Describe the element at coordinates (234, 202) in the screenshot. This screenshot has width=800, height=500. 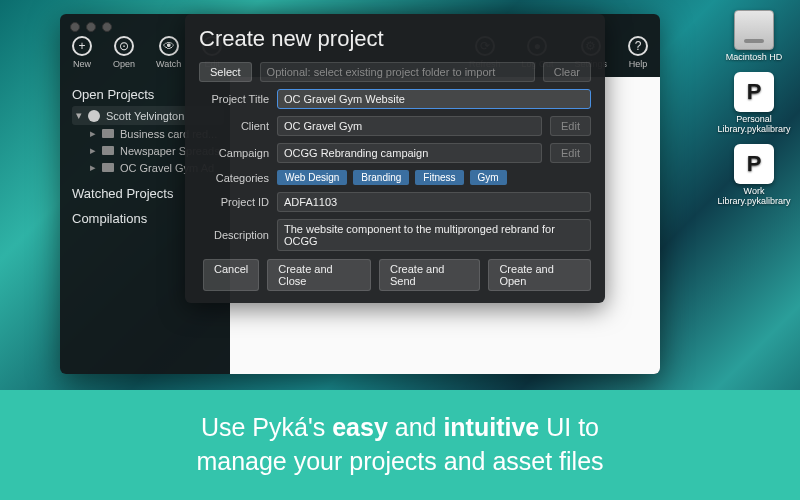
I see `project-id-label: Project ID` at that location.